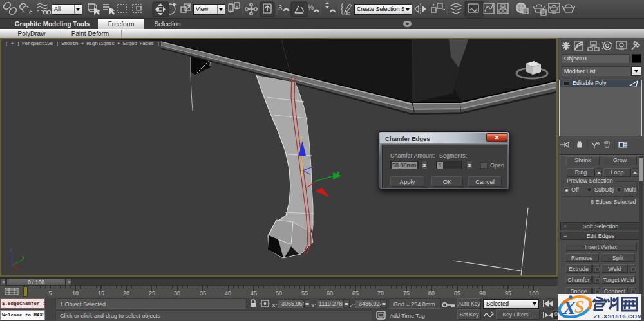 This screenshot has height=321, width=644. Describe the element at coordinates (346, 14) in the screenshot. I see `svg-text: ABC` at that location.